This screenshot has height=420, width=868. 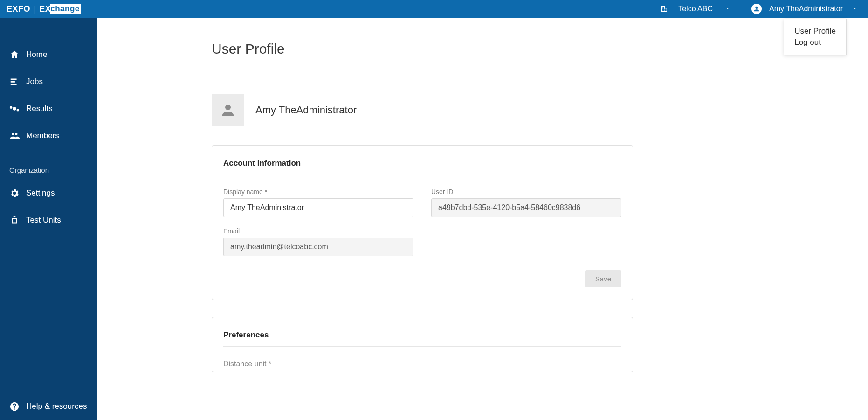 I want to click on org-selector: Telco ABC, so click(x=696, y=9).